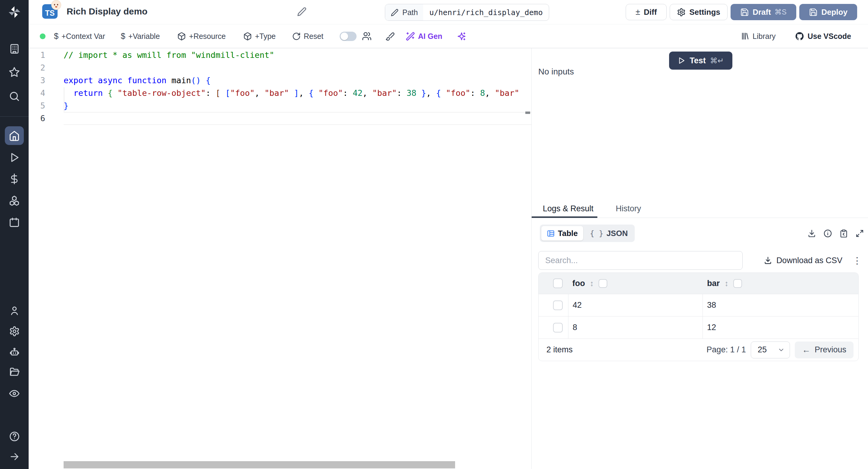  Describe the element at coordinates (698, 305) in the screenshot. I see `table-row: 4238` at that location.